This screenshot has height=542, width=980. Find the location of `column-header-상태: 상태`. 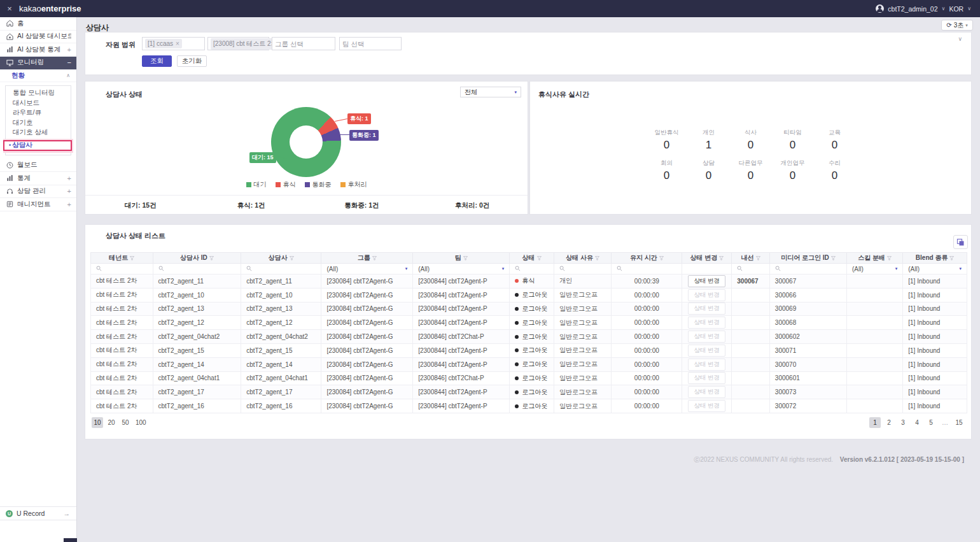

column-header-상태: 상태 is located at coordinates (532, 259).